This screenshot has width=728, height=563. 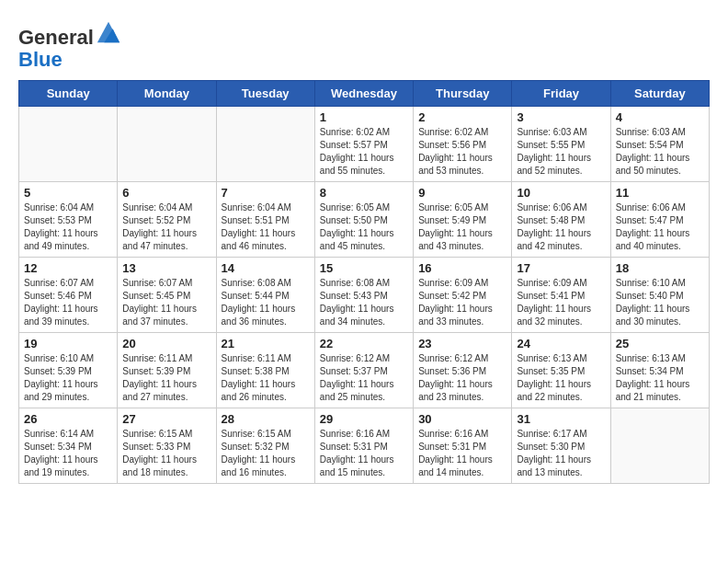 I want to click on day-info: Sunrise: 6:08 AM Sunset: 5:43 PM Dayligh…, so click(x=364, y=303).